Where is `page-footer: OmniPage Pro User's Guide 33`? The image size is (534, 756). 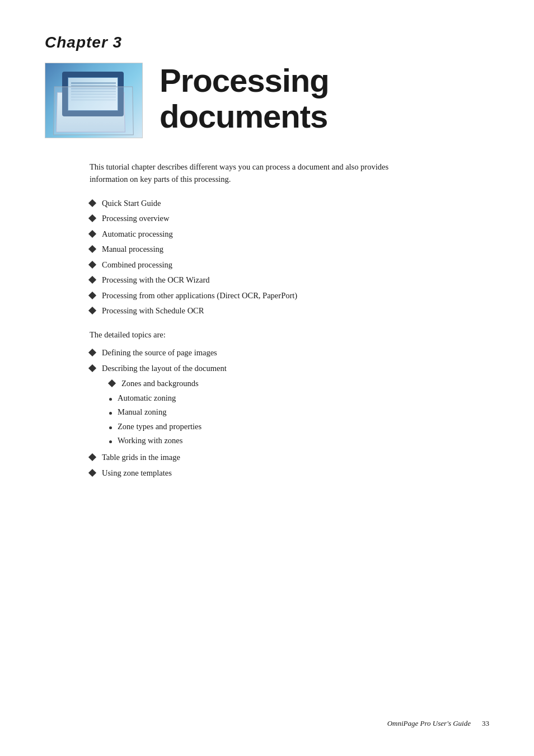 page-footer: OmniPage Pro User's Guide 33 is located at coordinates (438, 724).